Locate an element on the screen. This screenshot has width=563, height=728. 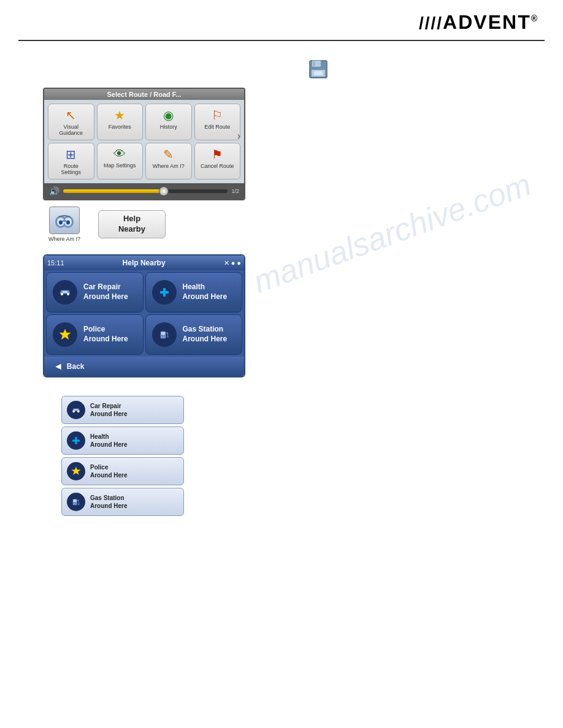
health-text: HealthAround Here is located at coordinates (205, 292).